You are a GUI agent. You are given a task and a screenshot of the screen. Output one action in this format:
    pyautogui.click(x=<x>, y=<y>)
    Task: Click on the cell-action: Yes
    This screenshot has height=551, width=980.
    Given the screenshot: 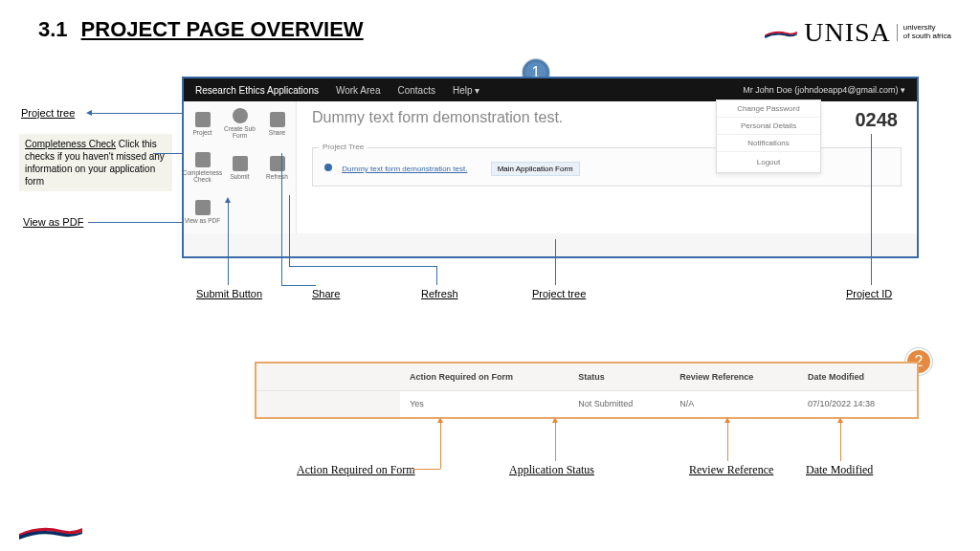 What is the action you would take?
    pyautogui.click(x=484, y=404)
    